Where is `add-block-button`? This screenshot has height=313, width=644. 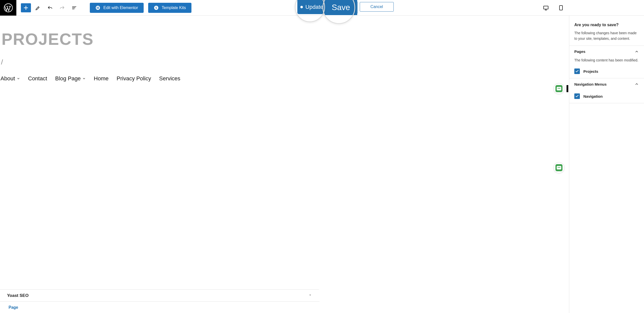
add-block-button is located at coordinates (26, 8).